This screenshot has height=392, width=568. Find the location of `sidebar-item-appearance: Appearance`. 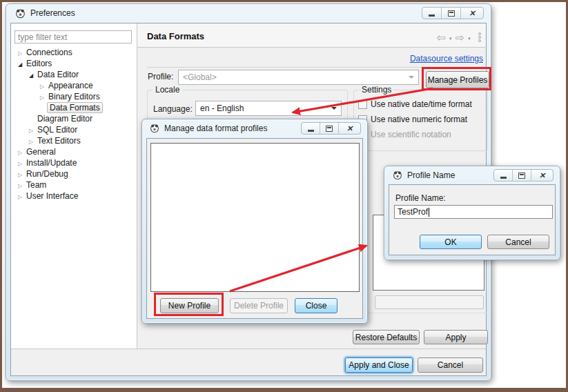

sidebar-item-appearance: Appearance is located at coordinates (73, 86).